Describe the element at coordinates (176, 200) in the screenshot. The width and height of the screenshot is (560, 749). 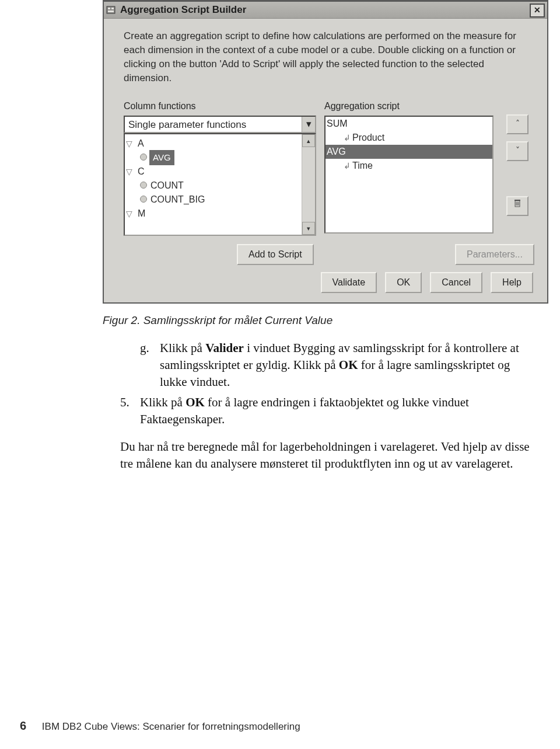
I see `tree-leaf: COUNT_BIG` at that location.